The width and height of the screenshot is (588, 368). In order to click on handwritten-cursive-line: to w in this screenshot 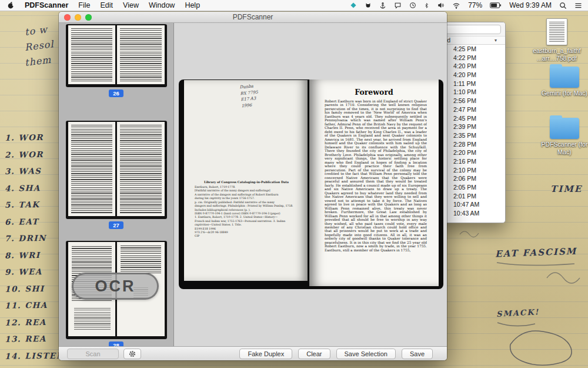, I will do `click(39, 31)`.